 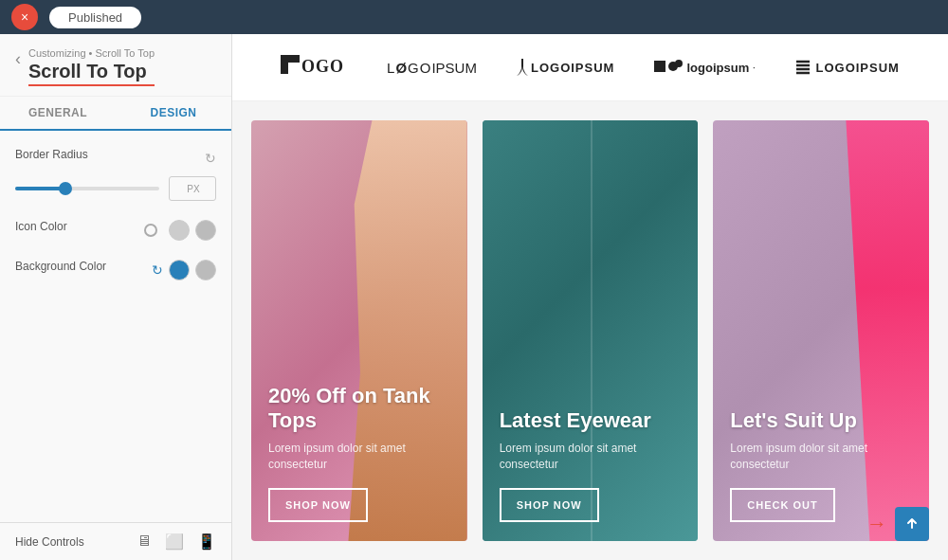 What do you see at coordinates (179, 270) in the screenshot?
I see `bg-color-circle-blue` at bounding box center [179, 270].